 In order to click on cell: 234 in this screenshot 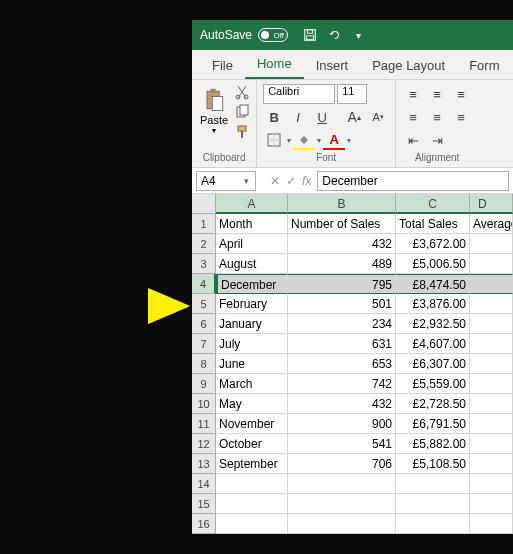, I will do `click(342, 324)`.